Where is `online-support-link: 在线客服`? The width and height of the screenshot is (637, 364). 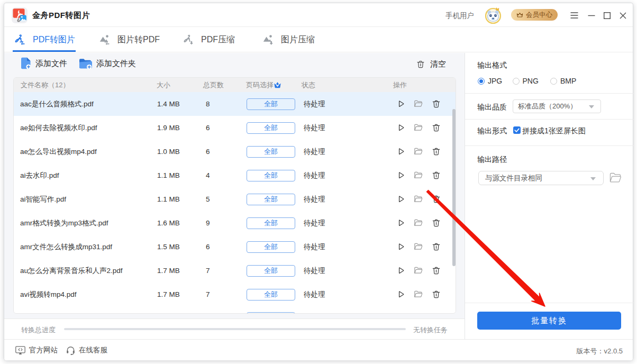 online-support-link: 在线客服 is located at coordinates (87, 350).